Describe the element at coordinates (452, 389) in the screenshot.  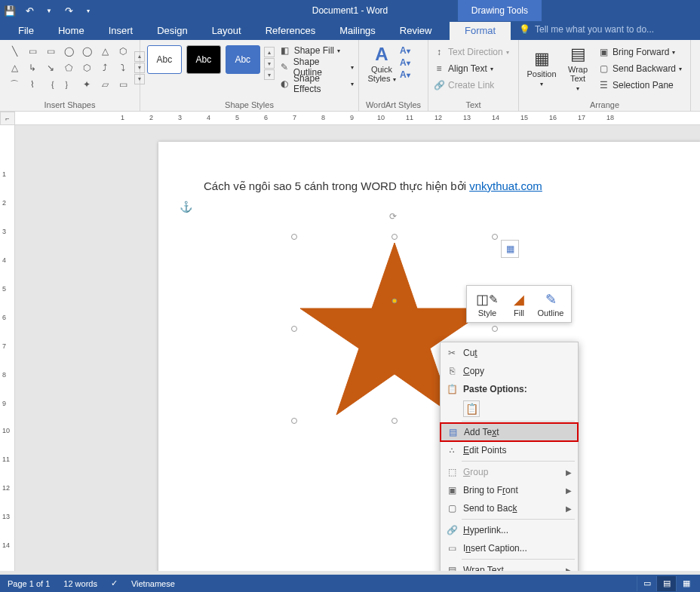
I see `paste-icon: 📋` at that location.